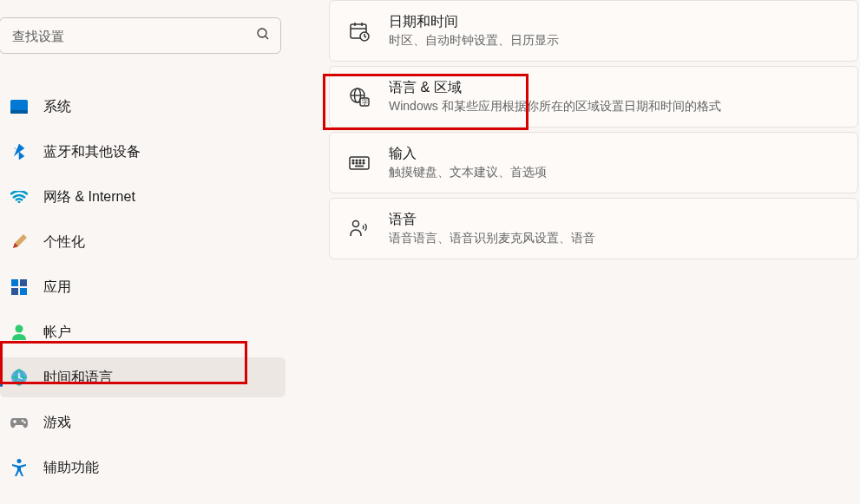 This screenshot has width=860, height=504. What do you see at coordinates (616, 220) in the screenshot?
I see `tile-title: 语音` at bounding box center [616, 220].